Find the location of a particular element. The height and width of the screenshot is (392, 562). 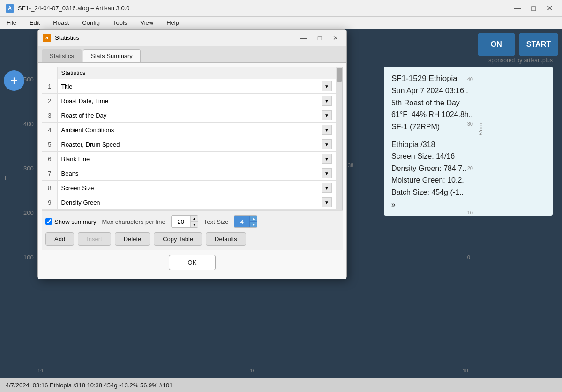

table-row: 7 Beans ▼ is located at coordinates (189, 173).